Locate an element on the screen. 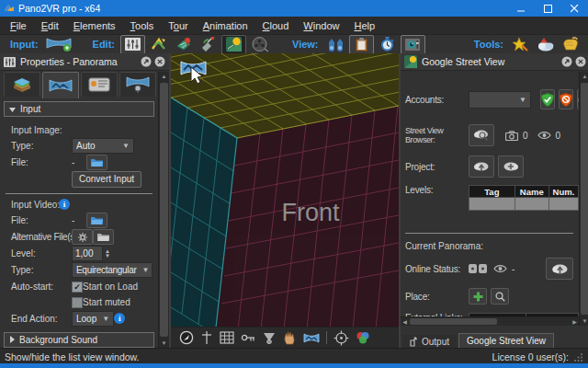  alt-files-settings-button is located at coordinates (83, 237).